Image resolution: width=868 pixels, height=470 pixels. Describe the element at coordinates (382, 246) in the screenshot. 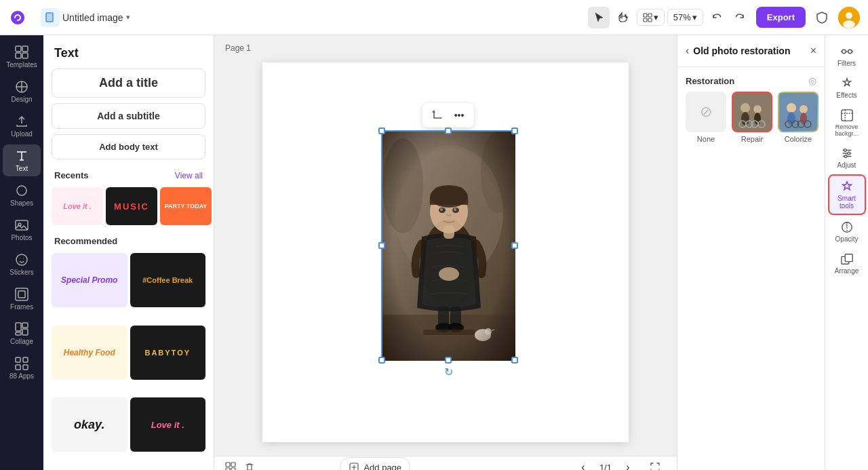

I see `handle-mid-left` at that location.